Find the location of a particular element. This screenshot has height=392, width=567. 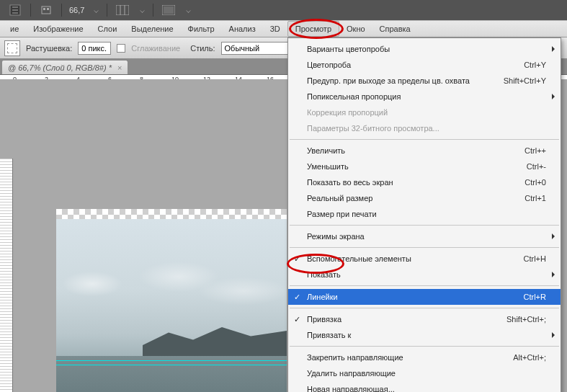

menu-item: Новая направляющая... is located at coordinates (424, 386).